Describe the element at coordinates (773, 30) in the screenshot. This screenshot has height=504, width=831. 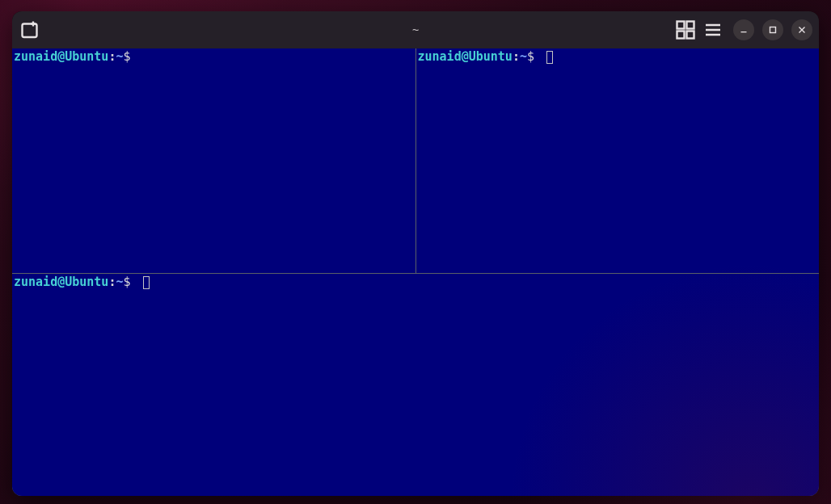
I see `maximize-button` at that location.